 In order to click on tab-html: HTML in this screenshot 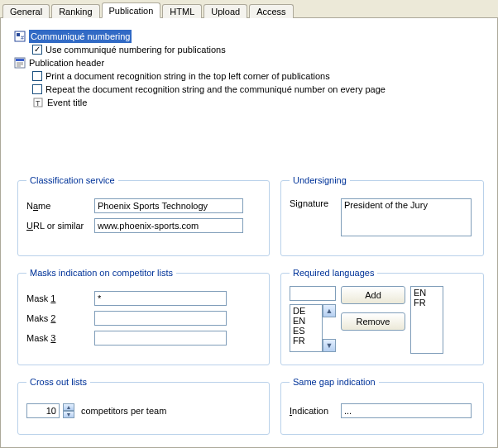, I will do `click(182, 12)`.